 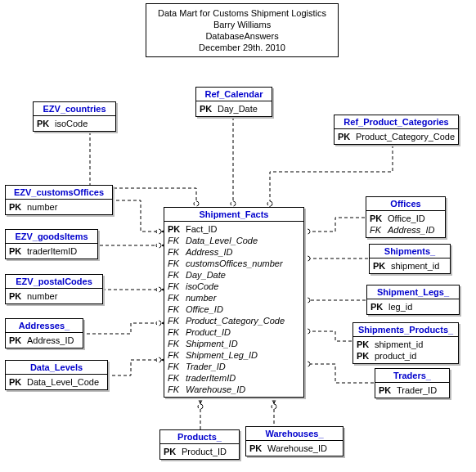 What do you see at coordinates (294, 442) in the screenshot?
I see `entity-warehouses: Warehouses_ PKWarehouse_ID` at bounding box center [294, 442].